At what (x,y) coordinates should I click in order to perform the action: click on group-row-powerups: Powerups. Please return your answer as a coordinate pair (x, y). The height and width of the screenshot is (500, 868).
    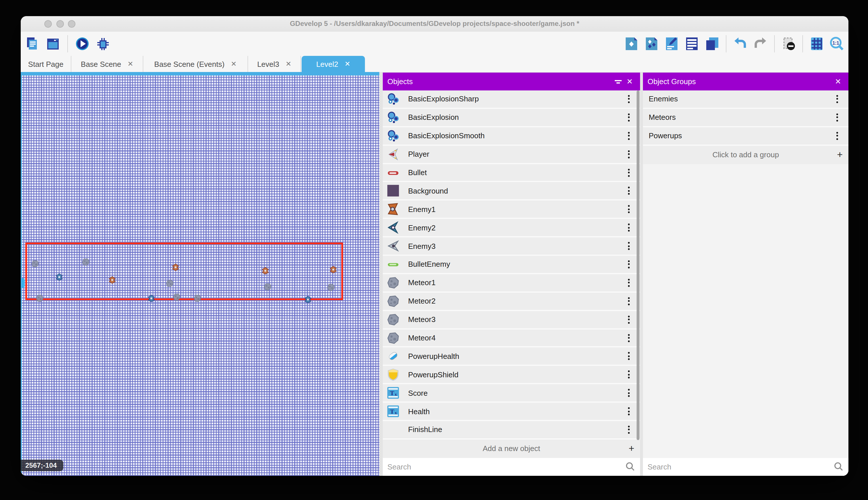
    Looking at the image, I should click on (746, 137).